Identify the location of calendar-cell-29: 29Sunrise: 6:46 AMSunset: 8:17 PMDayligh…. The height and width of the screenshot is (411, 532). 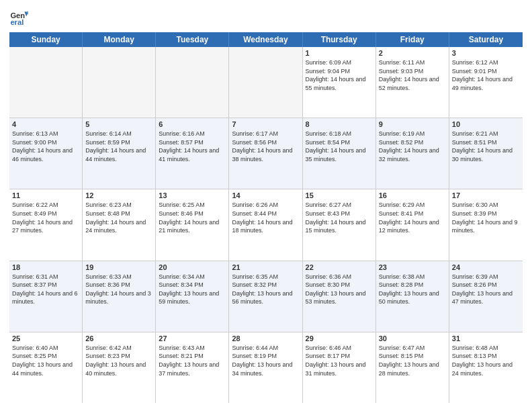
(340, 368).